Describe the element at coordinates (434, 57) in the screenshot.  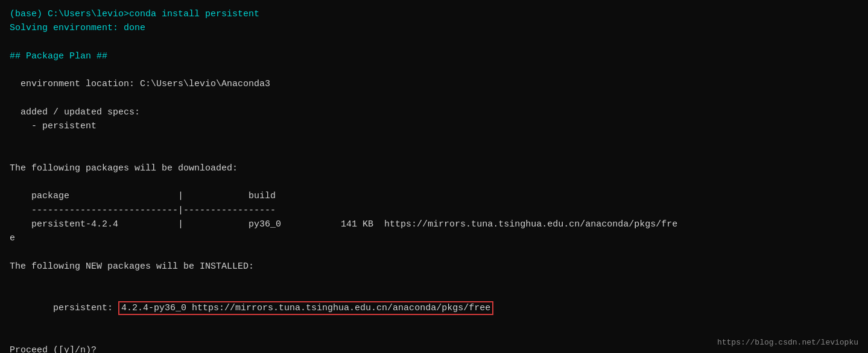
I see `terminal-line-pkg-plan: ## Package Plan ##` at that location.